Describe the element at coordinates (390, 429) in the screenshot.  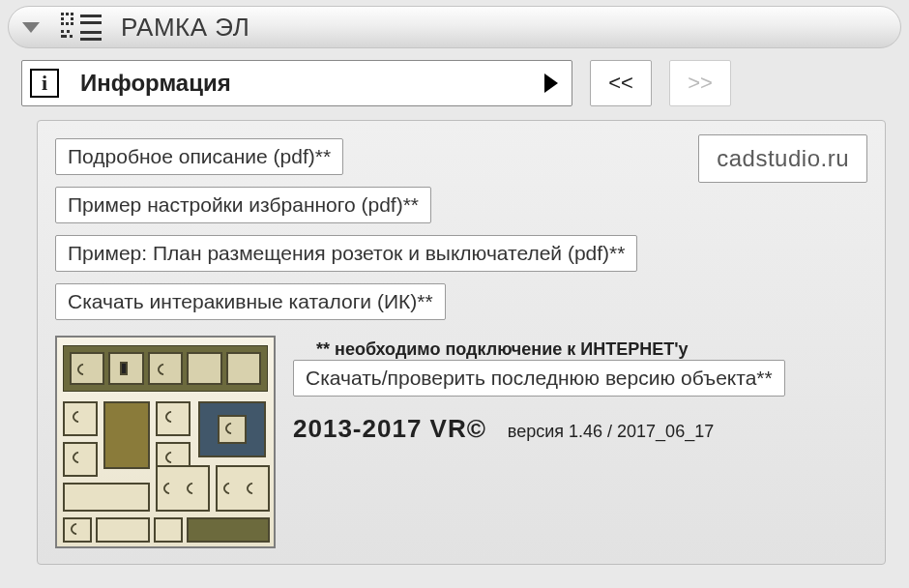
I see `copyright-years: 2013-2017 VR©` at that location.